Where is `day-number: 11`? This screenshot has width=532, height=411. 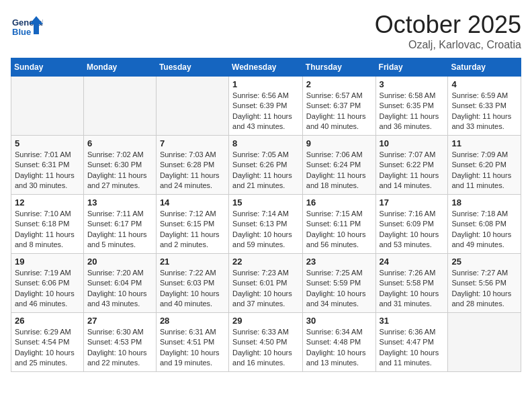 day-number: 11 is located at coordinates (484, 144).